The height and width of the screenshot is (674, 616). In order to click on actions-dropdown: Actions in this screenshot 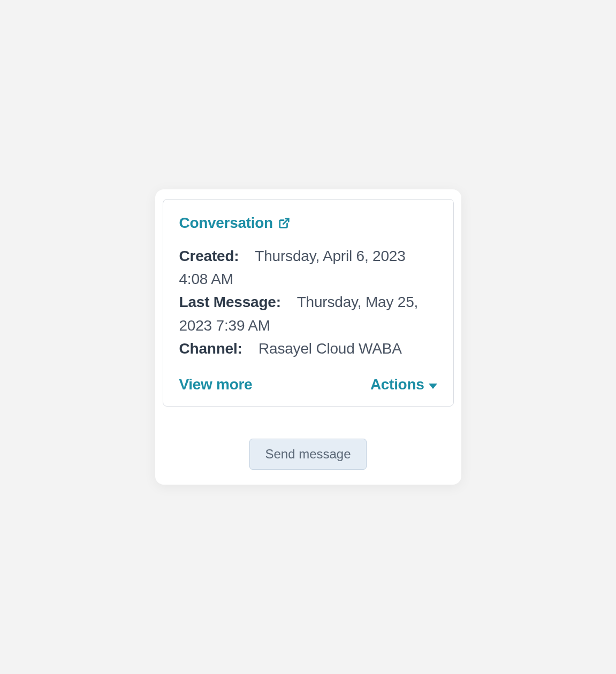, I will do `click(404, 385)`.